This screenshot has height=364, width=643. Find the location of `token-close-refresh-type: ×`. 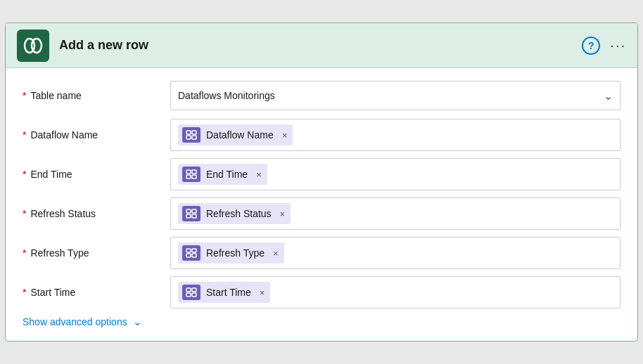

token-close-refresh-type: × is located at coordinates (276, 253).